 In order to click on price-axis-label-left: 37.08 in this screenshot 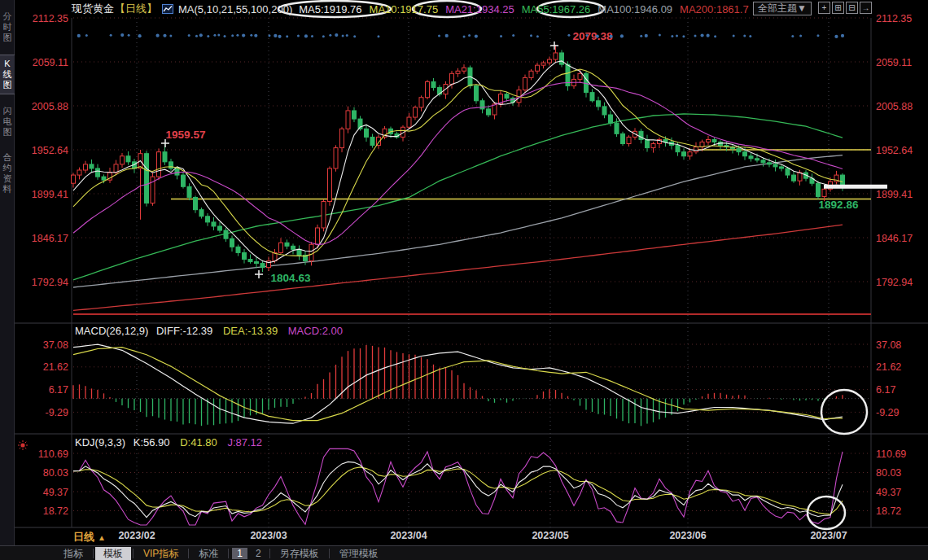, I will do `click(55, 345)`.